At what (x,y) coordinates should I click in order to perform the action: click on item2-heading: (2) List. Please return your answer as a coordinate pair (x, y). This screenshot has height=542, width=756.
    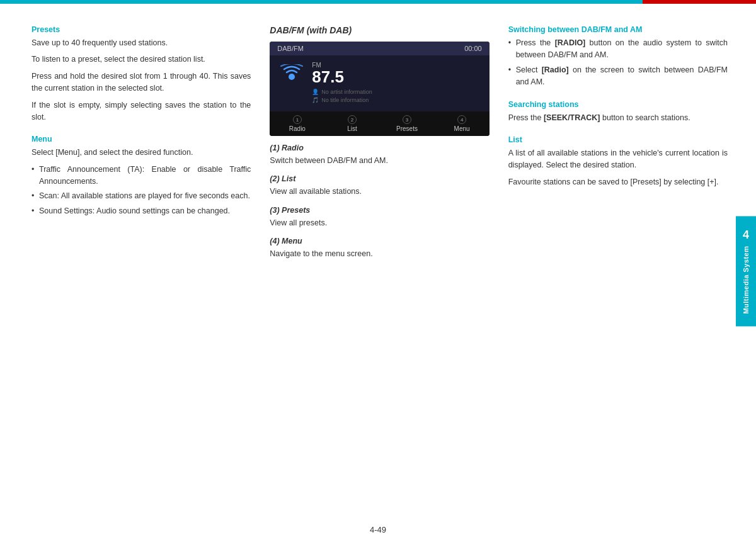
    Looking at the image, I should click on (379, 179).